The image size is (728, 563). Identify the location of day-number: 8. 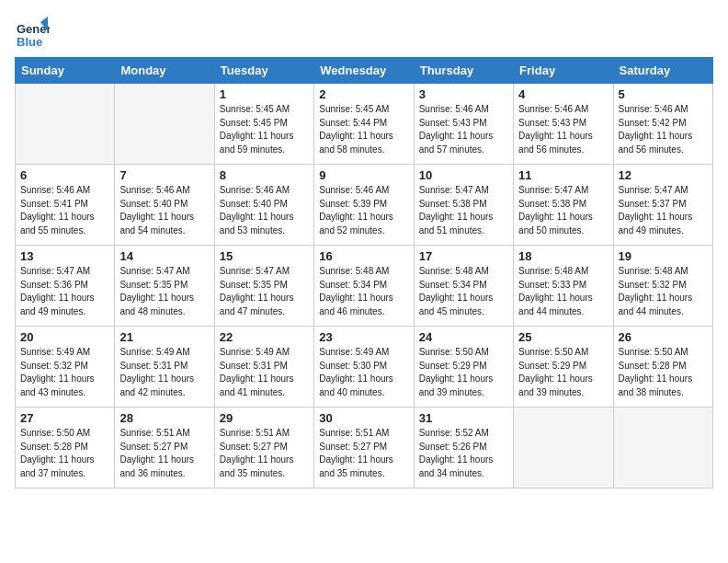
(265, 175).